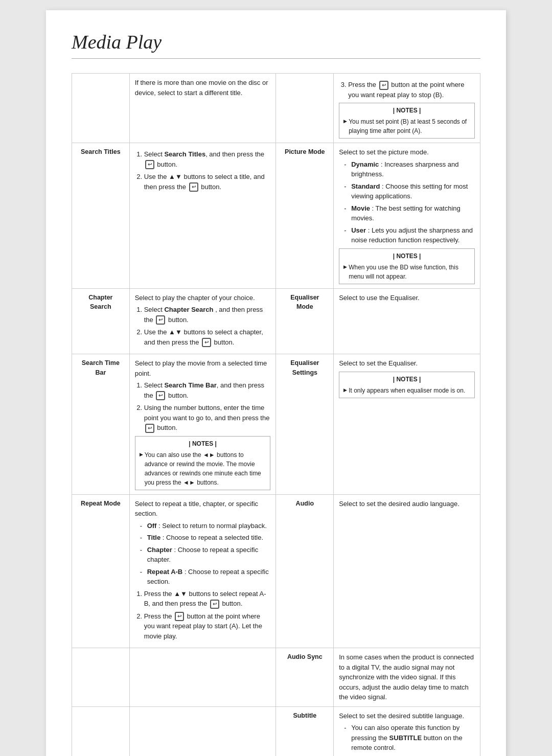 The height and width of the screenshot is (756, 552). Describe the element at coordinates (409, 191) in the screenshot. I see `picture-standard: Standard : Choose this setting for most …` at that location.